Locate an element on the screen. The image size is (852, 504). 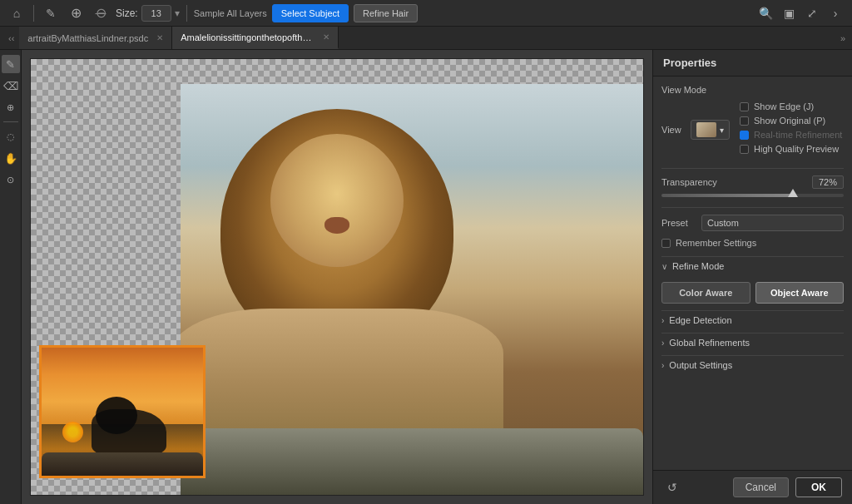
global-refinements-header: › Global Refinements is located at coordinates (752, 343).